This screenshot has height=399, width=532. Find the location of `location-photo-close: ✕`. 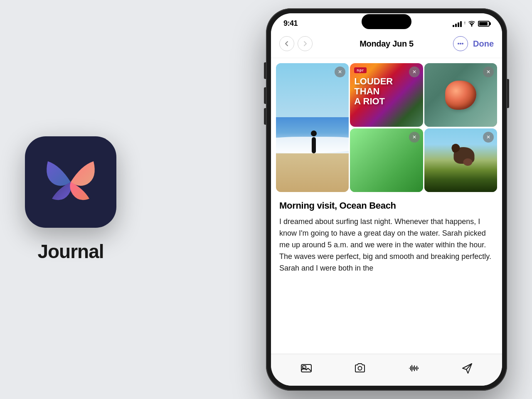

location-photo-close: ✕ is located at coordinates (414, 137).